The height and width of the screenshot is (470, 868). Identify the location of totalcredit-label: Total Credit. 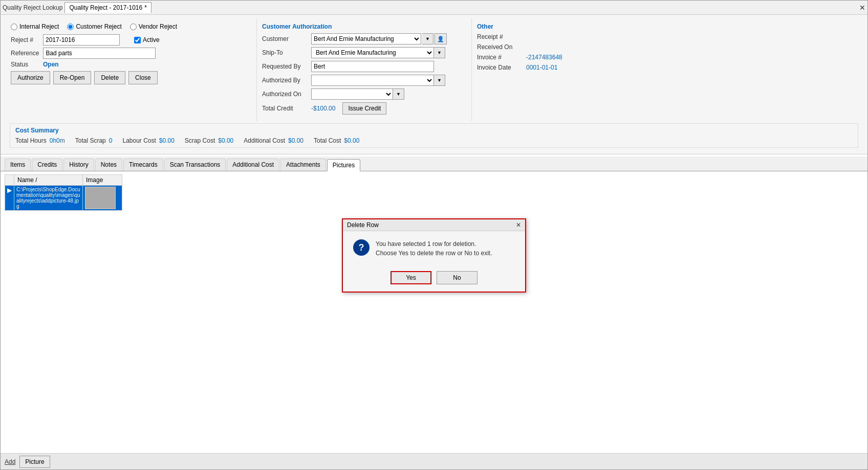
(285, 108).